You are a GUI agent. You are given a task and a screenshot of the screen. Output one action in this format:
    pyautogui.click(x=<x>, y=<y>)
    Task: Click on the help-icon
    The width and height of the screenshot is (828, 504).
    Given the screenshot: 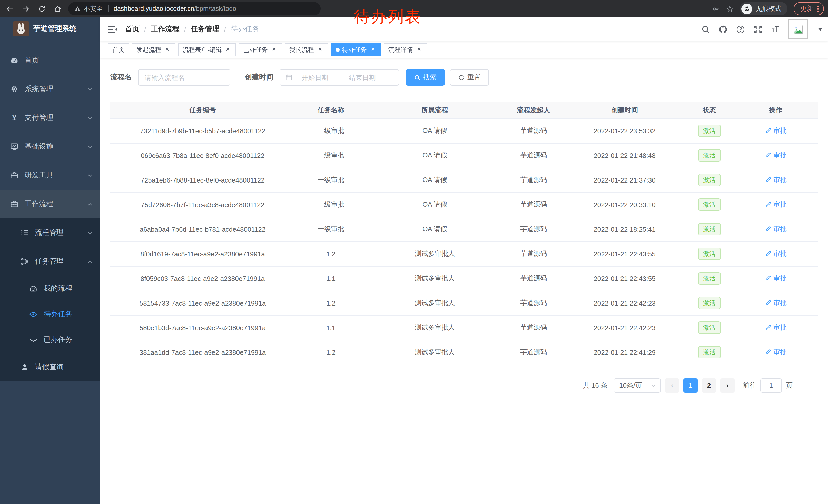 What is the action you would take?
    pyautogui.click(x=741, y=29)
    